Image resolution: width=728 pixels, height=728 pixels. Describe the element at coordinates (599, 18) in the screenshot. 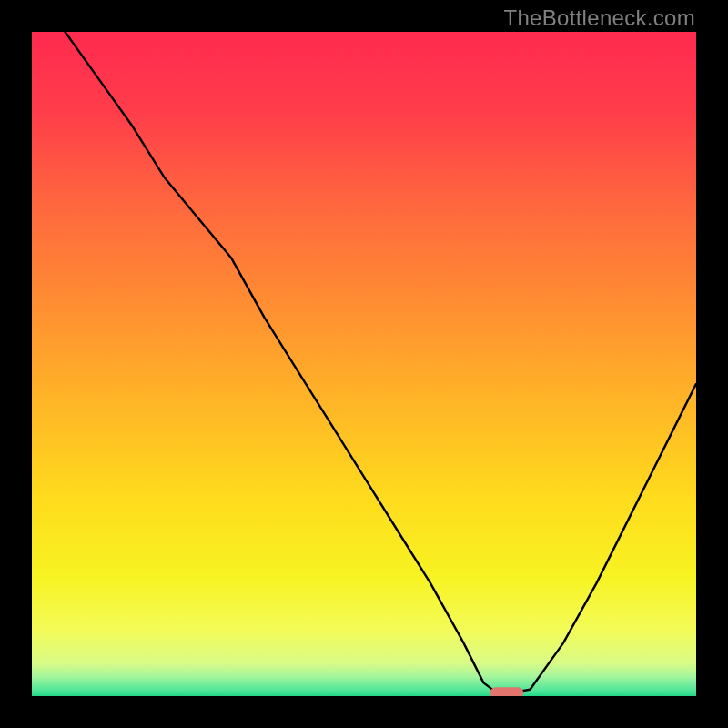

I see `watermark-text: TheBottleneck.com` at that location.